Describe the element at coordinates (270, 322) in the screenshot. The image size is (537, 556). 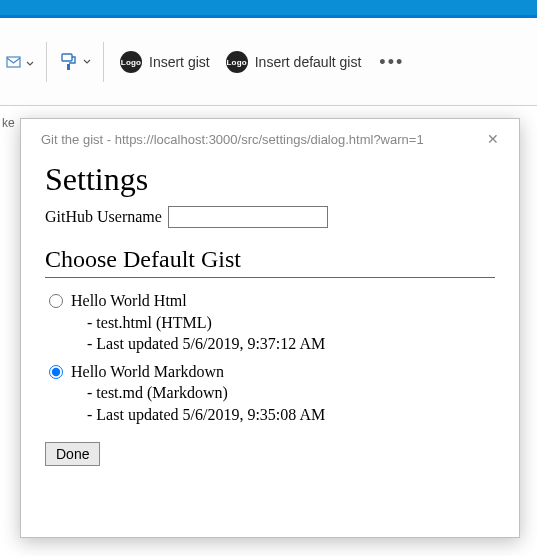
I see `gist-option: Hello World Html - test.html (HTML) - La…` at that location.